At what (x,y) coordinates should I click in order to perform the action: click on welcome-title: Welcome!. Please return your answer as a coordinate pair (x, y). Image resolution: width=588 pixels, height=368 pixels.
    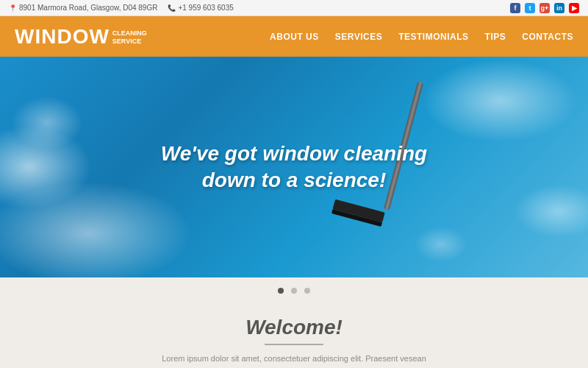
    Looking at the image, I should click on (294, 328).